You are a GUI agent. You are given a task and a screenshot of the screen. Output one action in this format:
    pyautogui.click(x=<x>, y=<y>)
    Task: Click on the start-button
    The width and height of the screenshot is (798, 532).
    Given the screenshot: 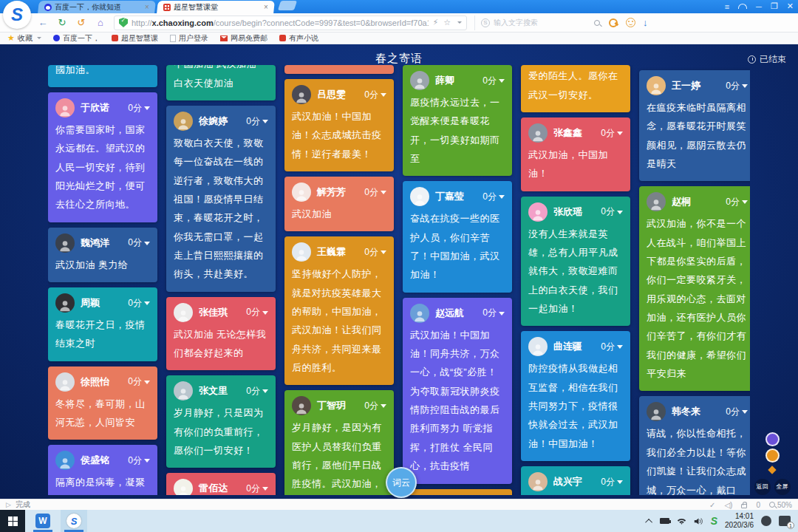 What is the action you would take?
    pyautogui.click(x=13, y=521)
    